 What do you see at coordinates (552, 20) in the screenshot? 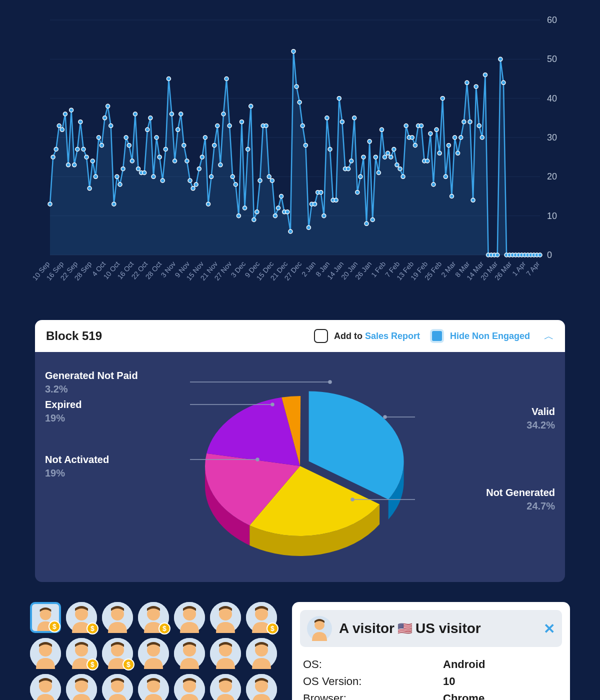
I see `svg-text: 60` at bounding box center [552, 20].